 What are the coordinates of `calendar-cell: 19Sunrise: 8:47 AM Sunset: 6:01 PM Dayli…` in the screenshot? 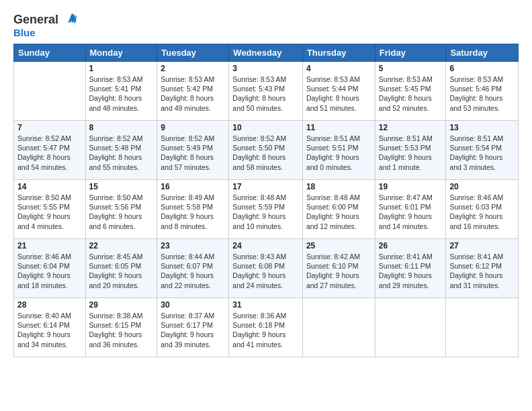 It's located at (410, 210).